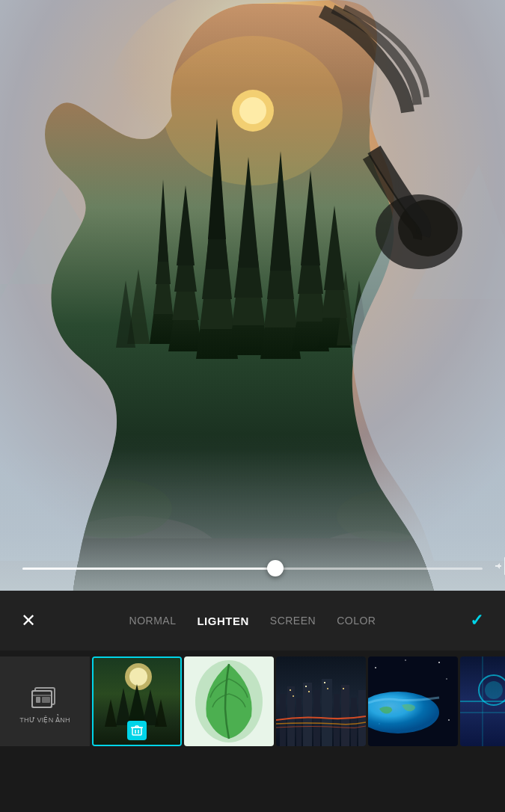  What do you see at coordinates (293, 621) in the screenshot?
I see `blend-mode-screen: SCREEN` at bounding box center [293, 621].